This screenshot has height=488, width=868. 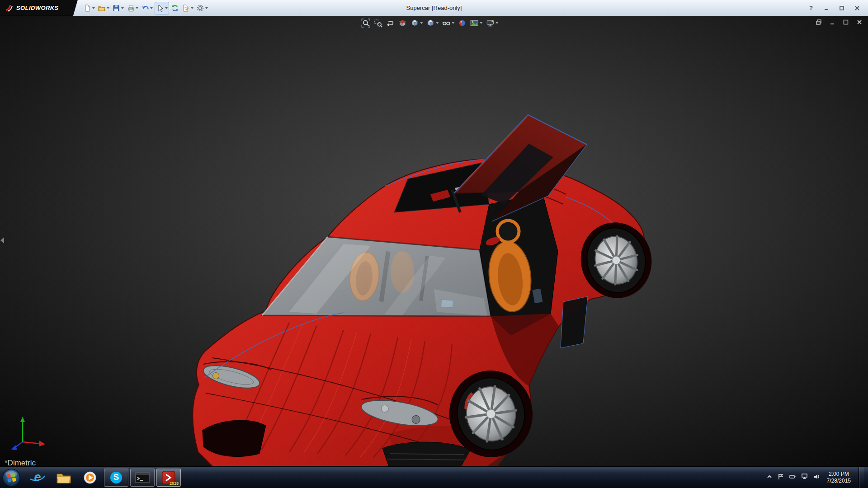 What do you see at coordinates (492, 23) in the screenshot?
I see `view-settings-button` at bounding box center [492, 23].